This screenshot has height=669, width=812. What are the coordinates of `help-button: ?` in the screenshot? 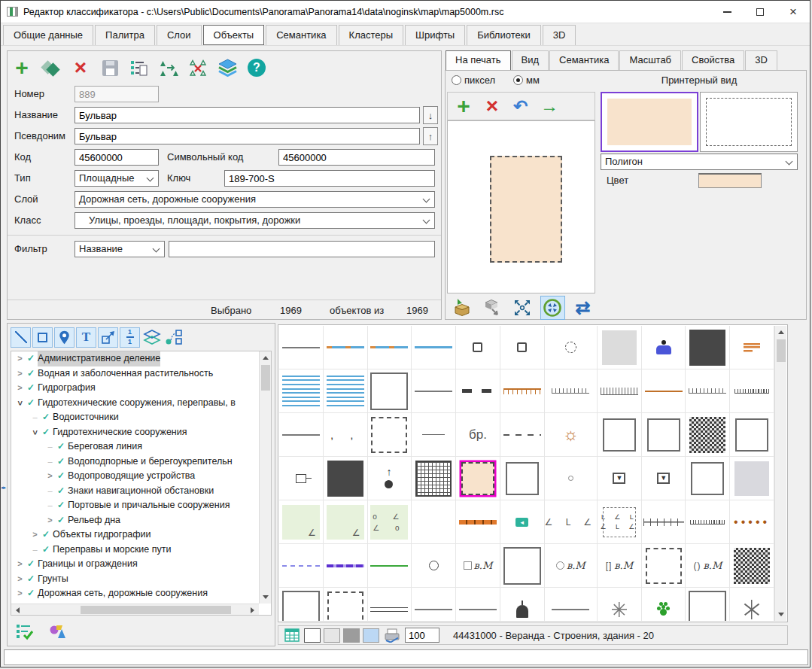 It's located at (257, 68).